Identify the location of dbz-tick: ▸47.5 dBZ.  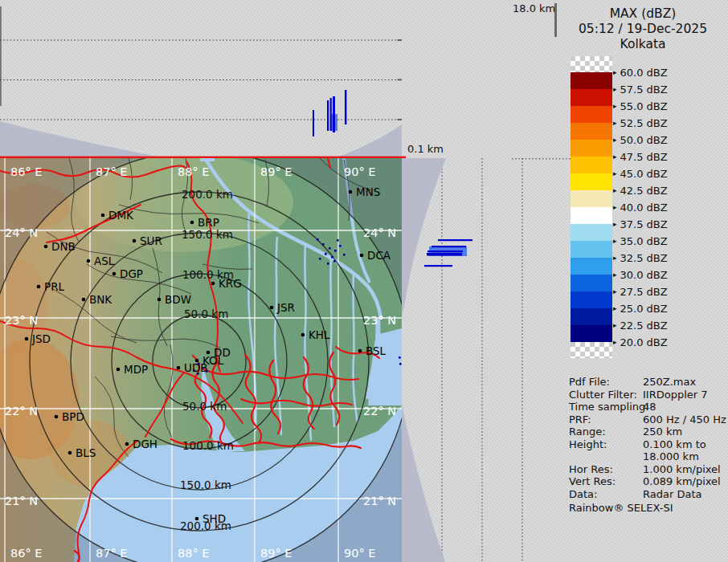
(640, 157).